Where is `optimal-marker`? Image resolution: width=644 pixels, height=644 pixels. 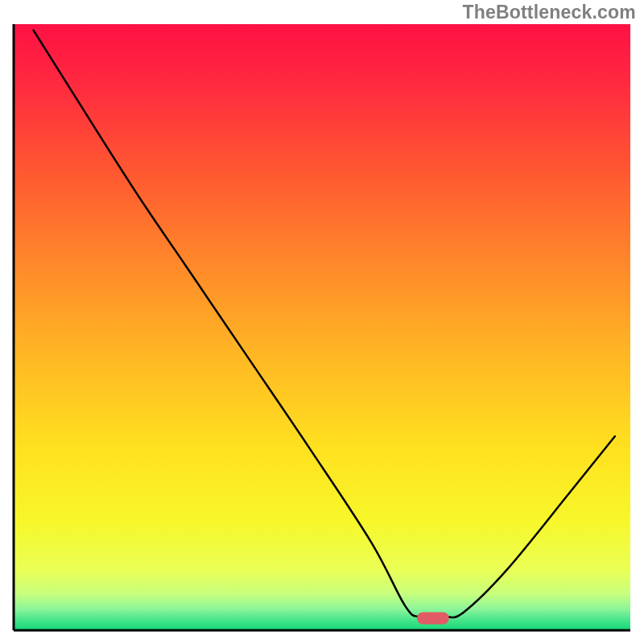 optimal-marker is located at coordinates (433, 618).